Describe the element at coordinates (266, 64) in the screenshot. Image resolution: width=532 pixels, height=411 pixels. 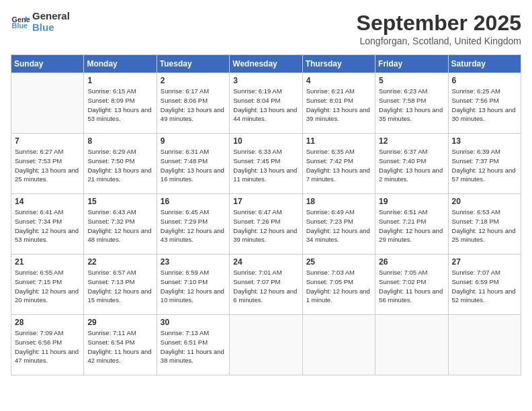
I see `header-row: Sunday Monday Tuesday Wednesday Thursday…` at that location.